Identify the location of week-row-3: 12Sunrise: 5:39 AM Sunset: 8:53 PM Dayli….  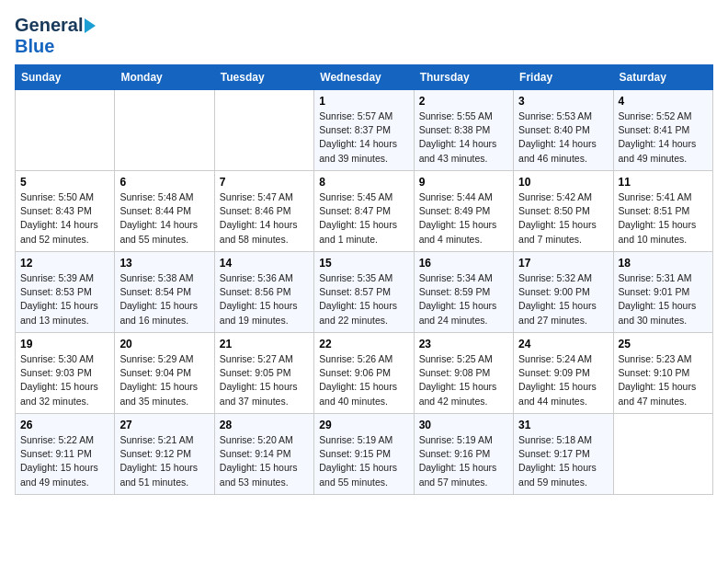
(364, 293).